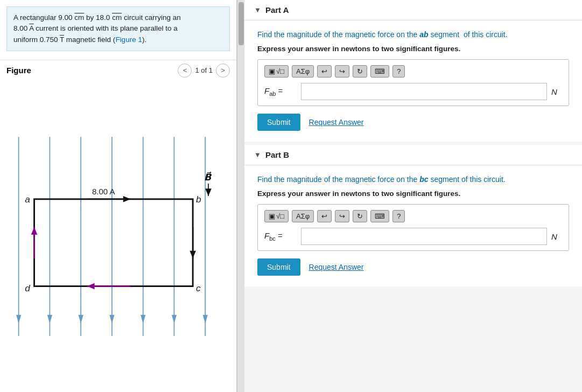 The image size is (582, 392). I want to click on part-b-refresh-btn: ↻, so click(360, 216).